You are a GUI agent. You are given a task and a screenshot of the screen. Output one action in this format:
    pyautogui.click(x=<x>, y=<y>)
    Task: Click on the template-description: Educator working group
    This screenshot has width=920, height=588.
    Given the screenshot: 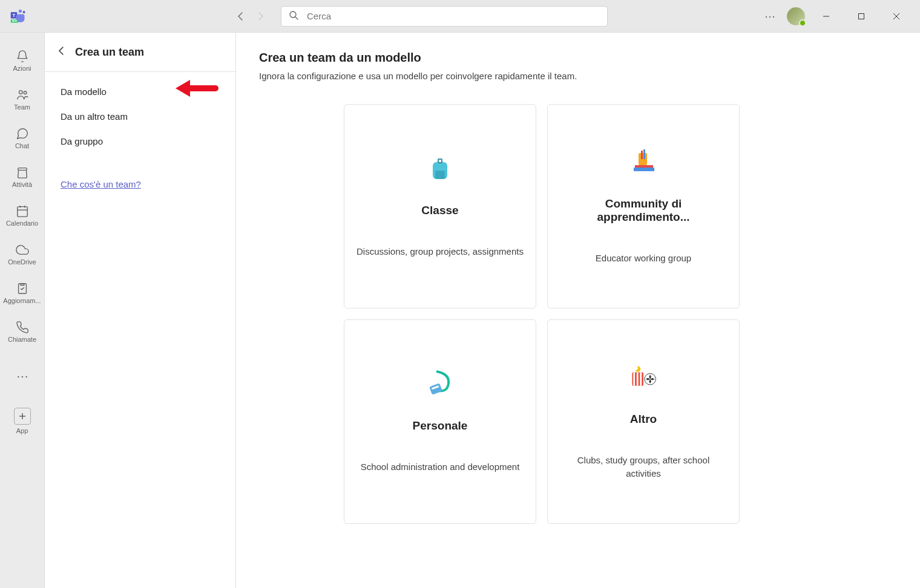 What is the action you would take?
    pyautogui.click(x=643, y=259)
    